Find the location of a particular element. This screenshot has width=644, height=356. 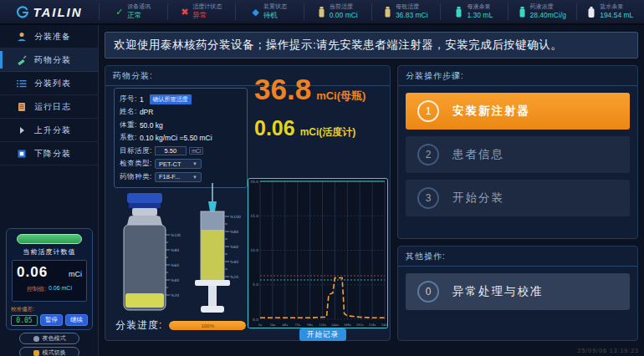

activity-chart: 0s24s48s72s96s120s144s168s192s216s240s20… is located at coordinates (318, 253).